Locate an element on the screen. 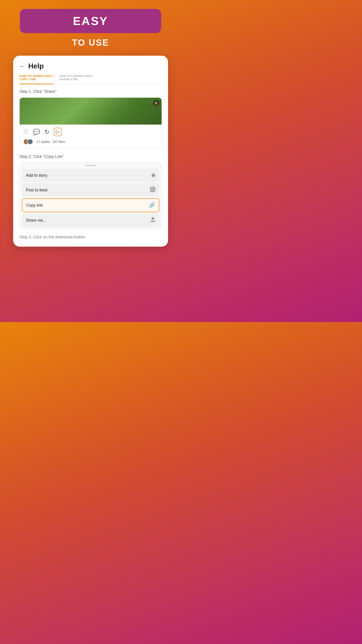 Image resolution: width=362 pixels, height=644 pixels. copy-label: Copy link is located at coordinates (35, 206).